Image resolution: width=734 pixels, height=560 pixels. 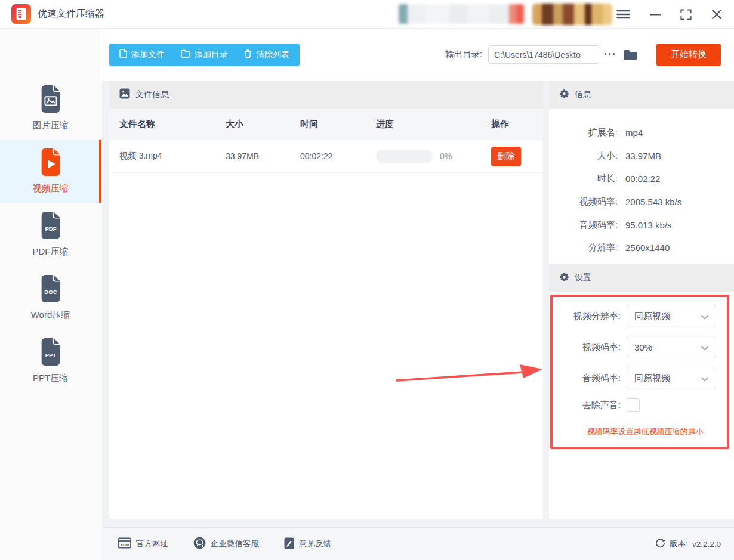 What do you see at coordinates (51, 163) in the screenshot?
I see `video-compress-icon` at bounding box center [51, 163].